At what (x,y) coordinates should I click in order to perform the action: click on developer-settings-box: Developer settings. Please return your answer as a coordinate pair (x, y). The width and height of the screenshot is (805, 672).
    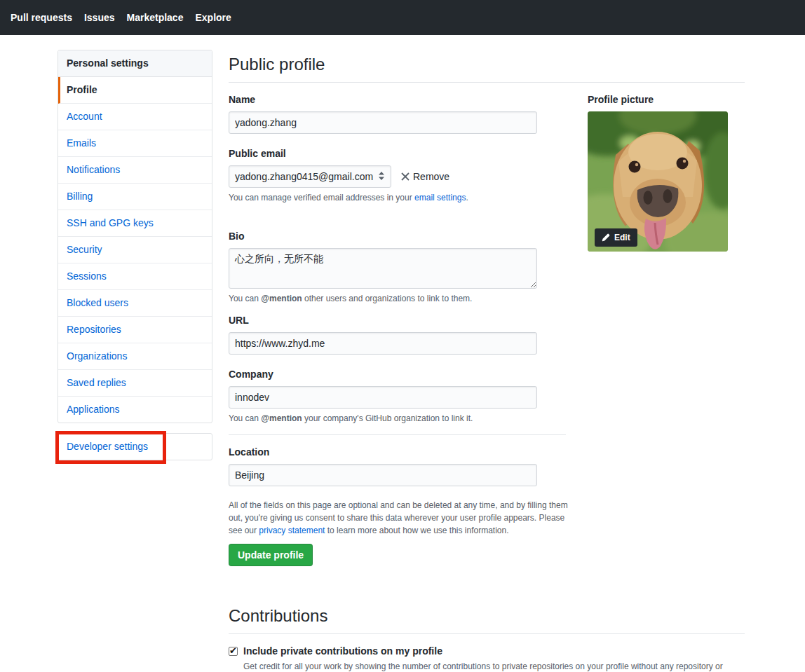
    Looking at the image, I should click on (135, 447).